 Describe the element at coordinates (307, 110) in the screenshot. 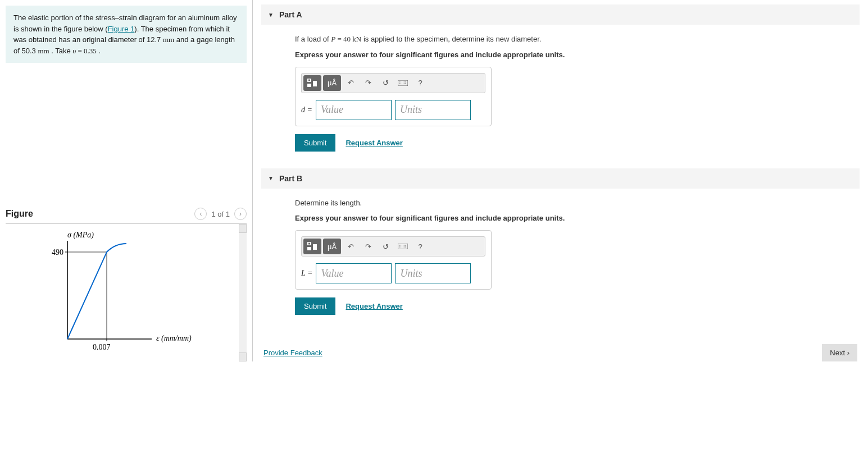

I see `part-a-var-label: d =` at that location.